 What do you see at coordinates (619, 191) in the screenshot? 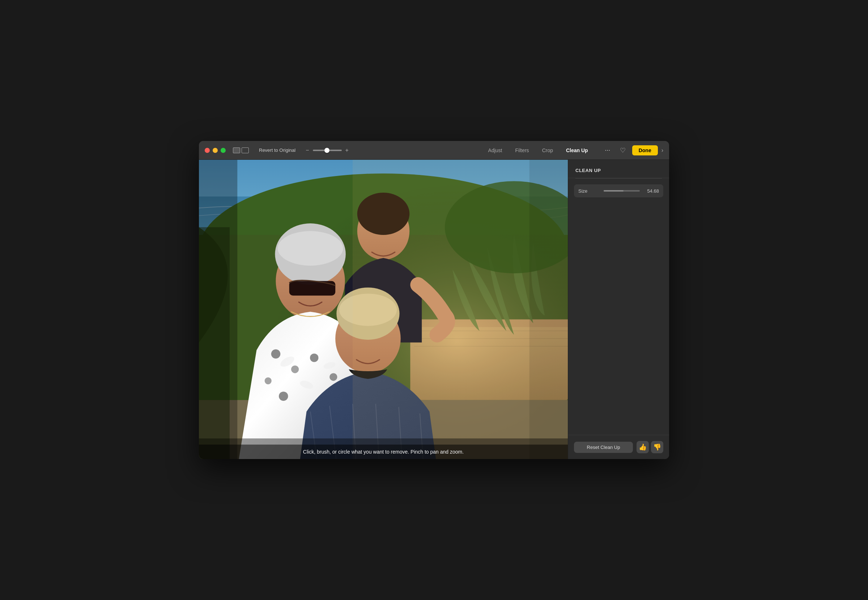
I see `size-control: Size 54.68` at bounding box center [619, 191].